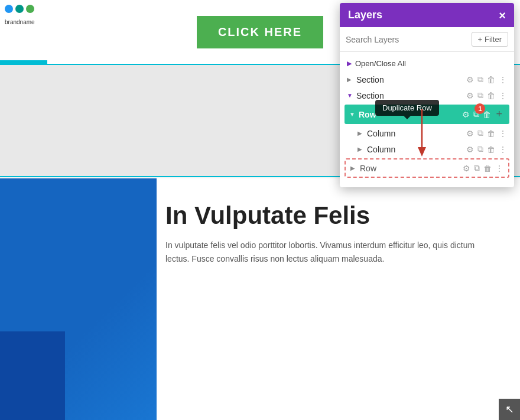  Describe the element at coordinates (365, 15) in the screenshot. I see `layers-title: Layers` at that location.